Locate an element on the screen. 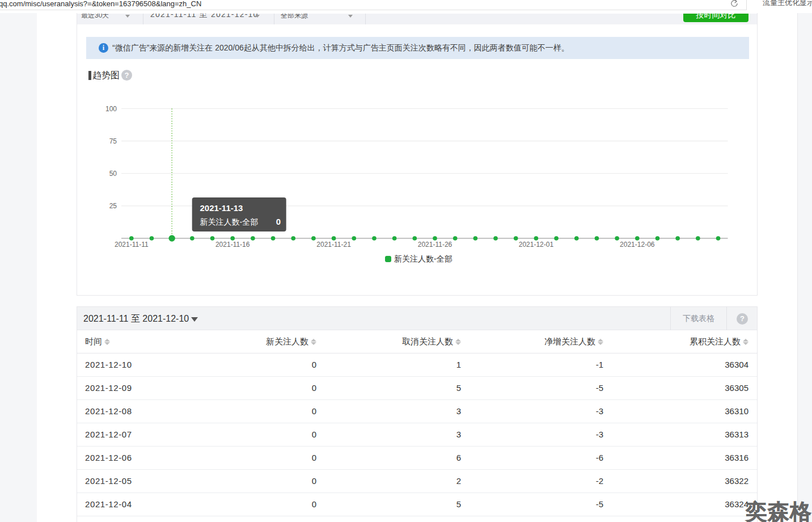 The width and height of the screenshot is (812, 522). svg-text: 2021-11-21 is located at coordinates (333, 245).